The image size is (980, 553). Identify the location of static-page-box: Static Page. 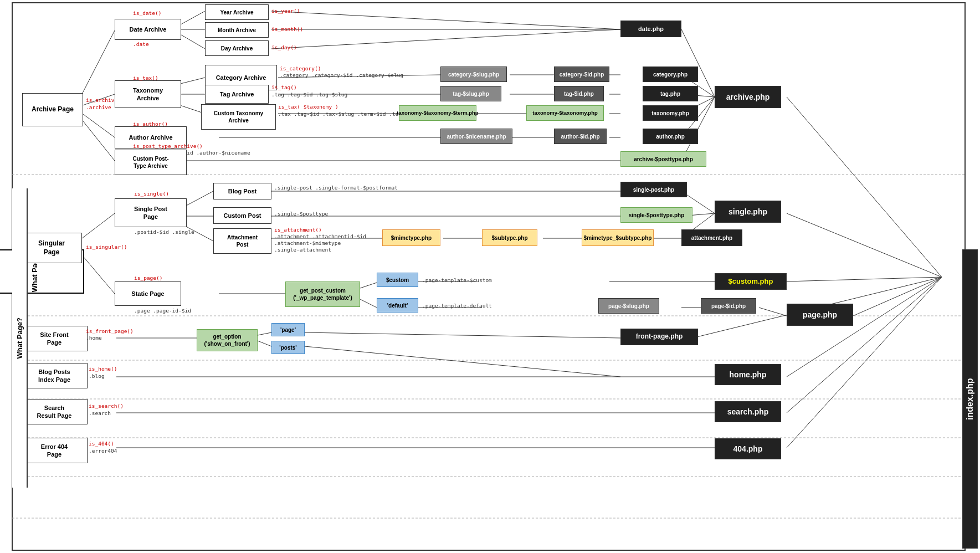
(148, 294).